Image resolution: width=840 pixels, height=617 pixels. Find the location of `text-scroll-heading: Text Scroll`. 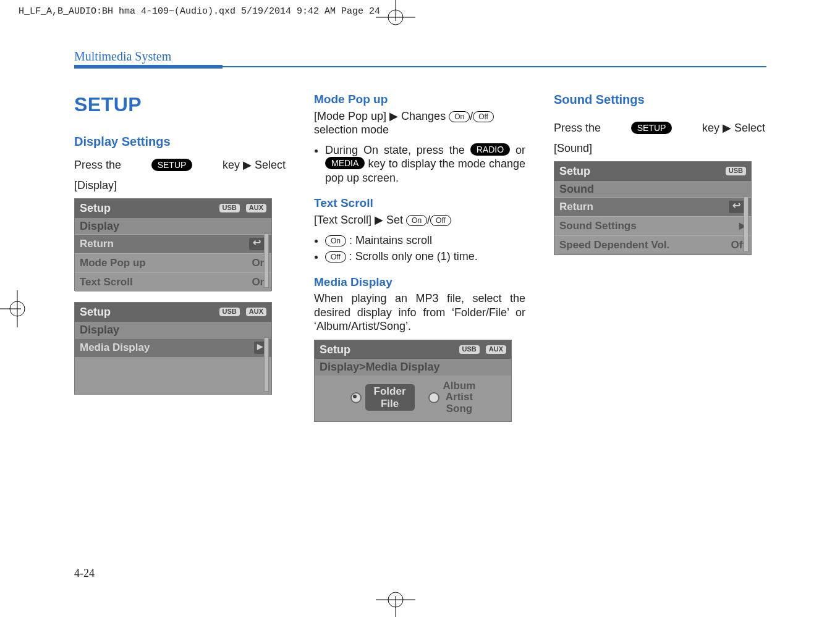

text-scroll-heading: Text Scroll is located at coordinates (420, 203).